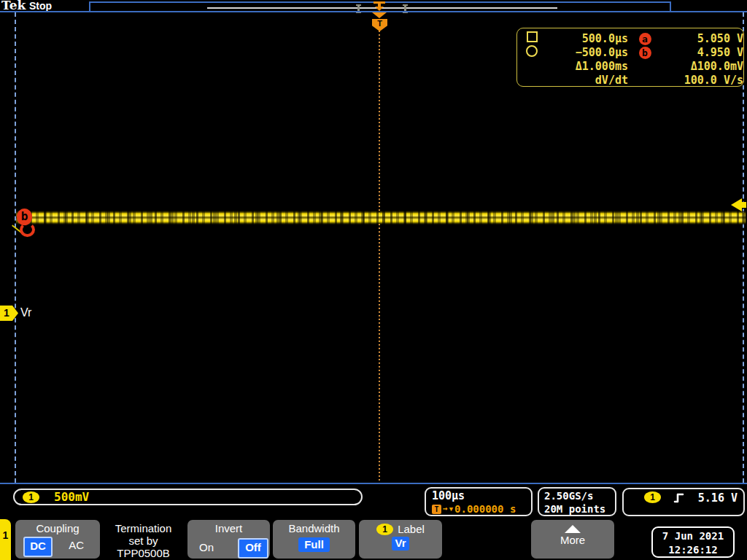  I want to click on trigger-level-value: 5.16 V, so click(718, 498).